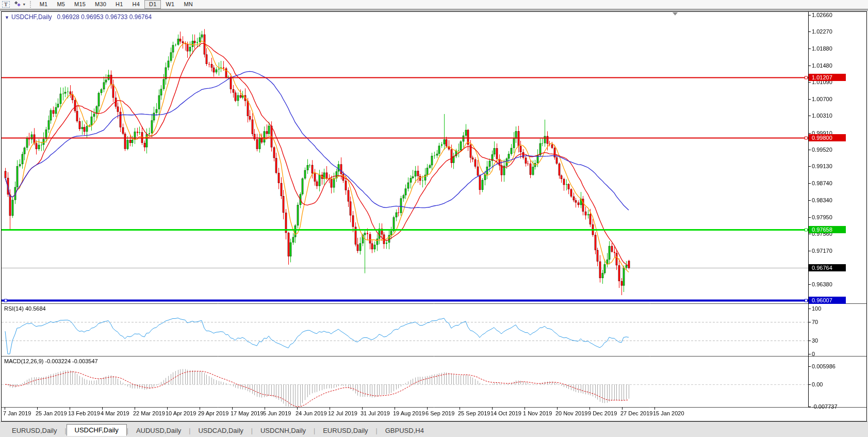  I want to click on collapse-indicator-icon: ▼, so click(7, 18).